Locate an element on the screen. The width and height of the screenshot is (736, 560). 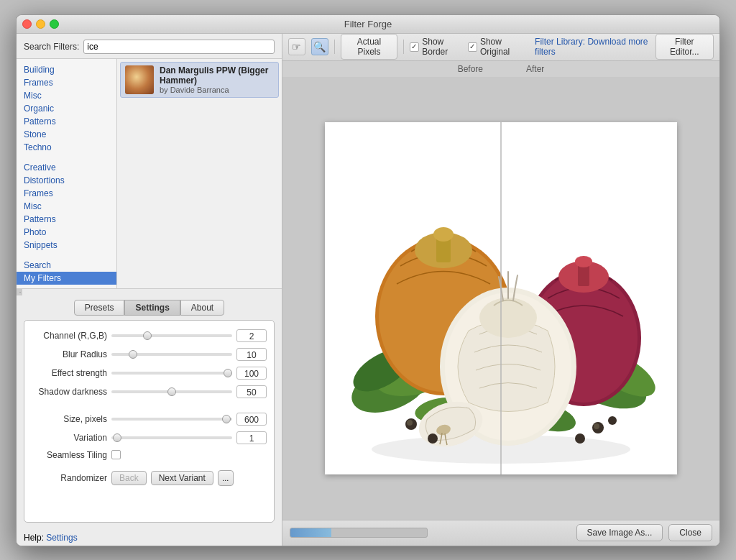
channel-value: 2 is located at coordinates (252, 336).